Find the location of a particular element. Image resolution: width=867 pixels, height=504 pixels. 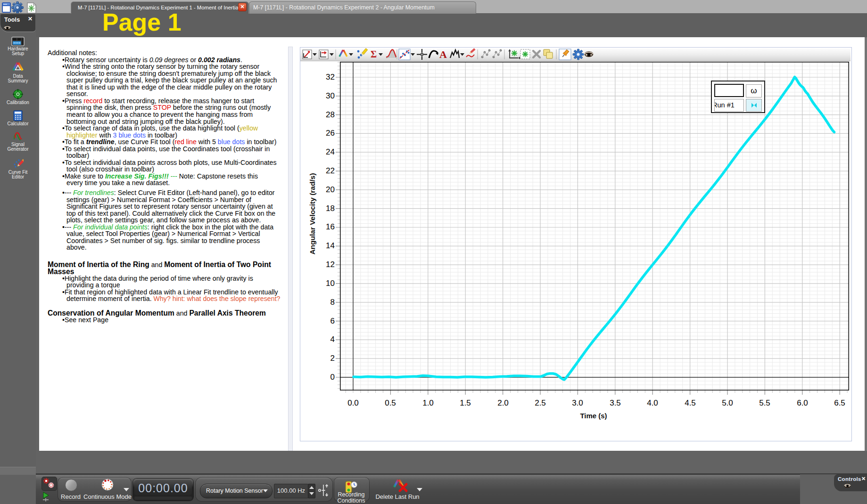

svg-text: A is located at coordinates (443, 55).